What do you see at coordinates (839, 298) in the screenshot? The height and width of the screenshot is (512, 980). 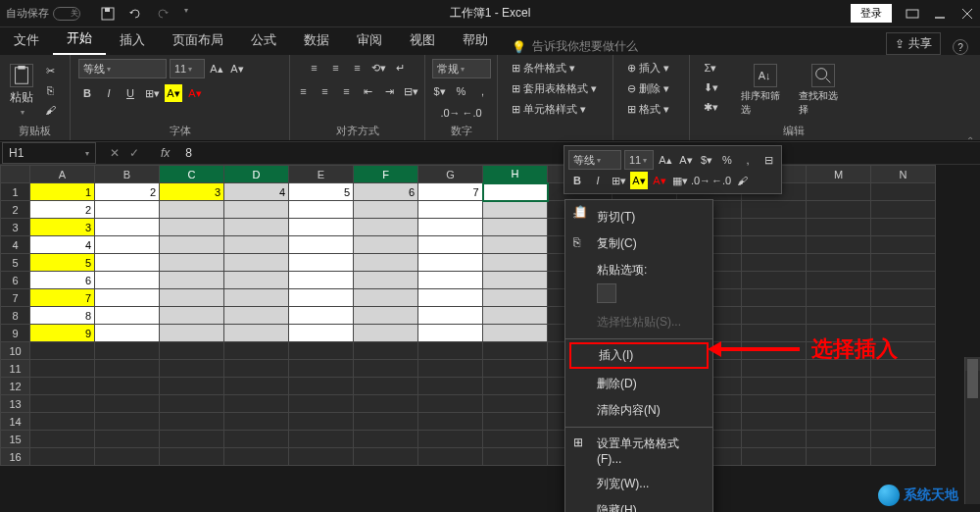 I see `cell-M7` at bounding box center [839, 298].